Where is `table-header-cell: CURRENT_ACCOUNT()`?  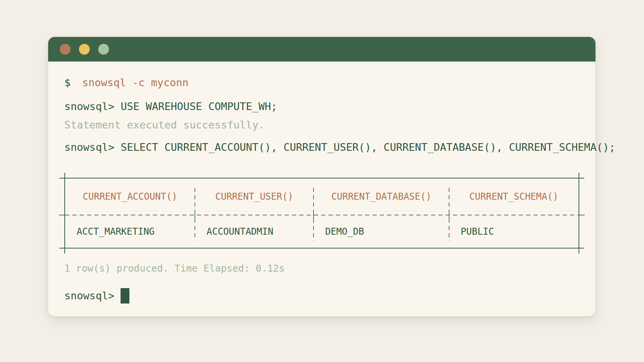
table-header-cell: CURRENT_ACCOUNT() is located at coordinates (130, 197).